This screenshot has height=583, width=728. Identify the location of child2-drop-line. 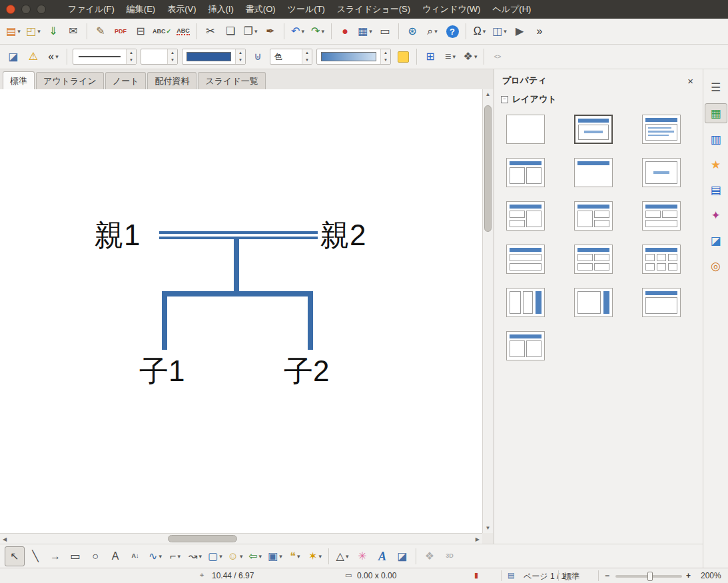
(310, 320).